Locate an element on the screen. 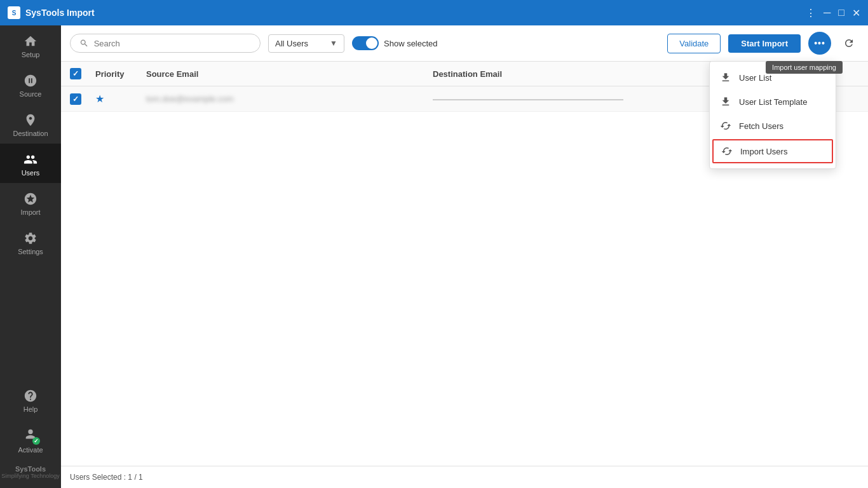 The height and width of the screenshot is (488, 868). sidebar-item-activate: ✓ Activate is located at coordinates (31, 440).